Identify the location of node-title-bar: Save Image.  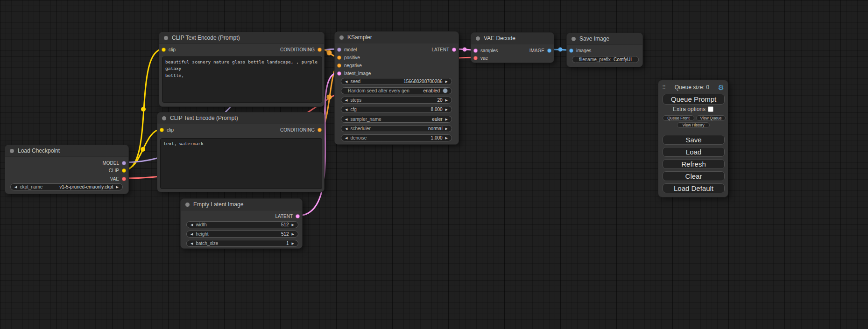
(605, 39).